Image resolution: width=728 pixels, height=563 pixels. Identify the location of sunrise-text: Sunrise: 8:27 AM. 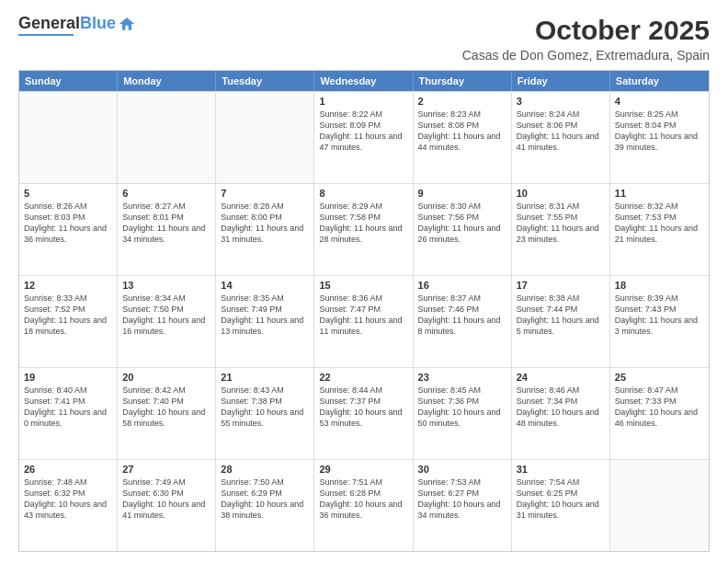
(166, 206).